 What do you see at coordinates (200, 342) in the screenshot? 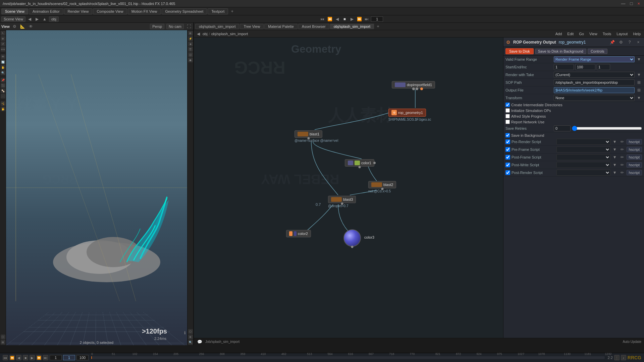
I see `status-chat-icon: 💬` at bounding box center [200, 342].